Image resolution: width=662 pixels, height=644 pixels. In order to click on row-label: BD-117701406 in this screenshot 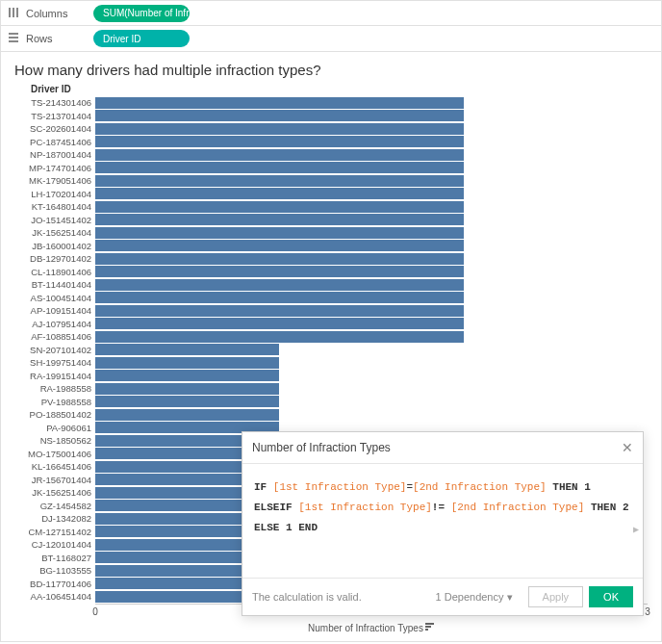, I will do `click(55, 583)`.